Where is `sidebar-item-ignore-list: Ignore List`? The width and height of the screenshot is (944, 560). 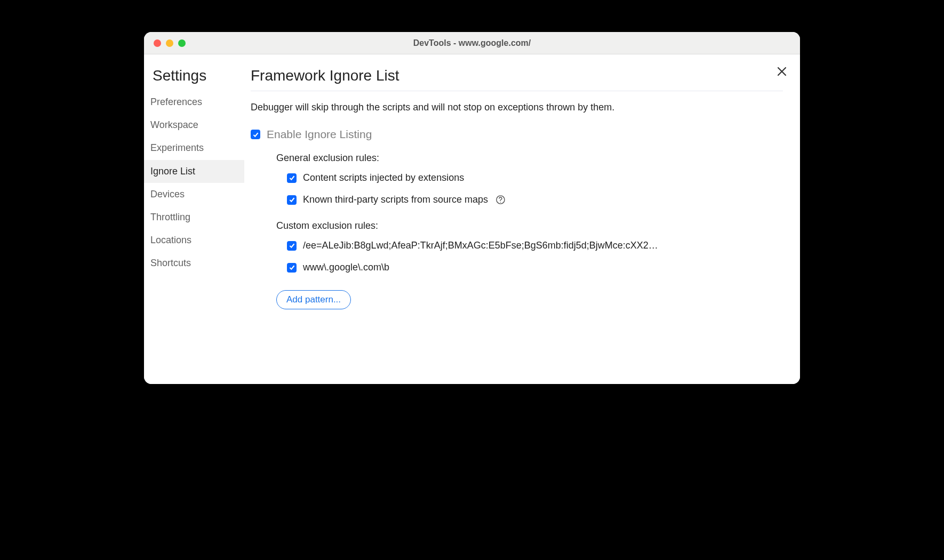 sidebar-item-ignore-list: Ignore List is located at coordinates (194, 172).